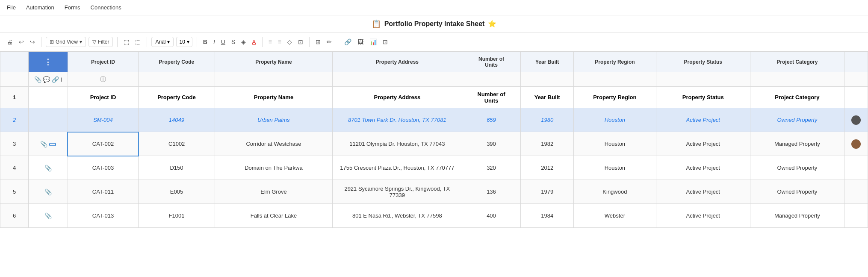  I want to click on align-center-icon: ⬚, so click(138, 42).